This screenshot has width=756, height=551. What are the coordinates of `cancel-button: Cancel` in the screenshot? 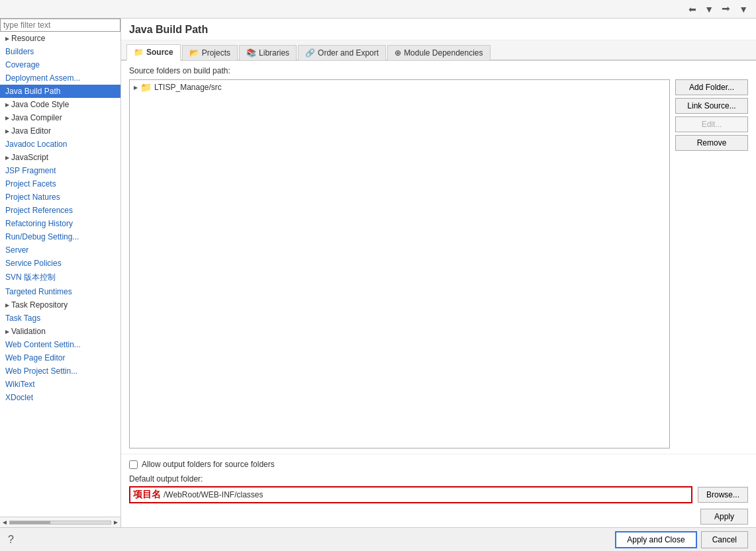 It's located at (724, 540).